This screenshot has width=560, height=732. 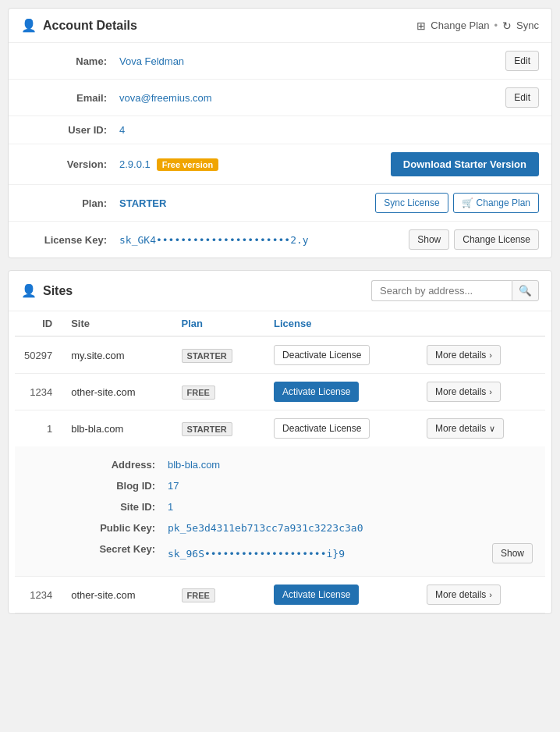 What do you see at coordinates (64, 203) in the screenshot?
I see `plan-label: Plan:` at bounding box center [64, 203].